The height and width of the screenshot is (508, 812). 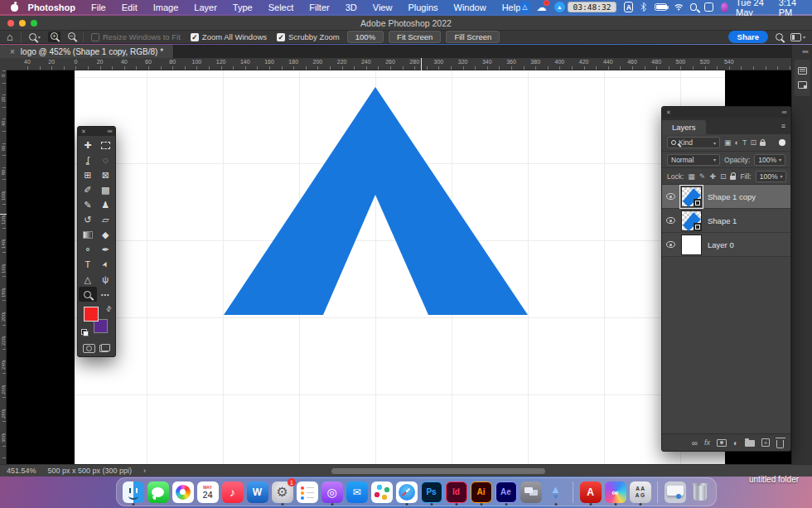 What do you see at coordinates (307, 492) in the screenshot?
I see `dock-item-reminders` at bounding box center [307, 492].